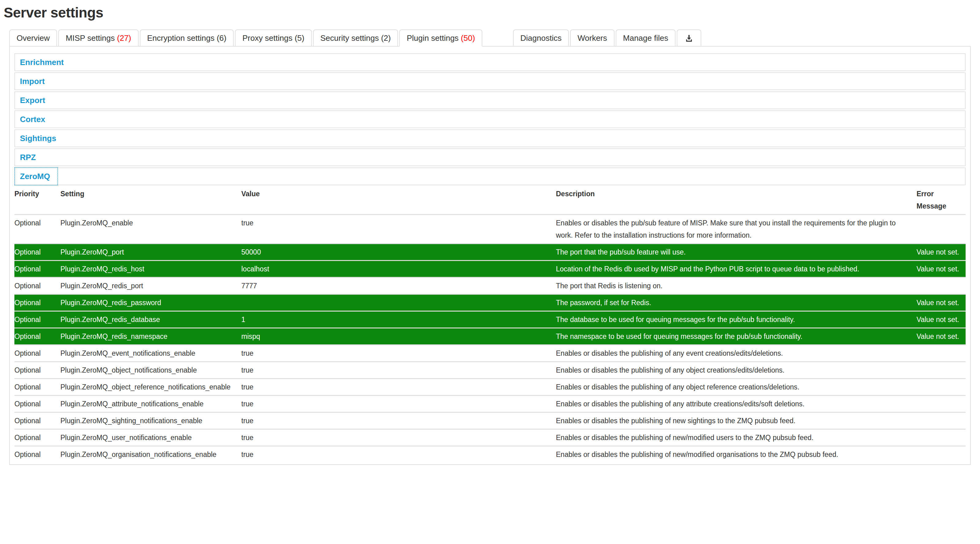  I want to click on tab-overview: Overview, so click(33, 38).